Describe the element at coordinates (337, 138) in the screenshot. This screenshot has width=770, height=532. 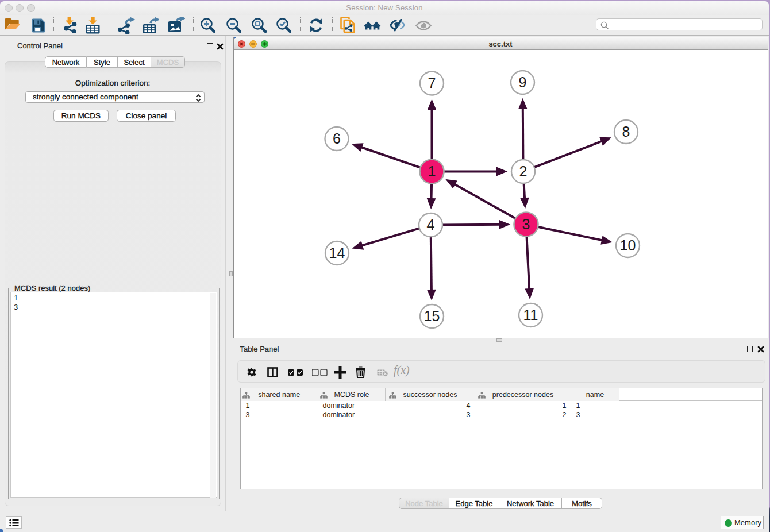
I see `svg-text: 6` at that location.